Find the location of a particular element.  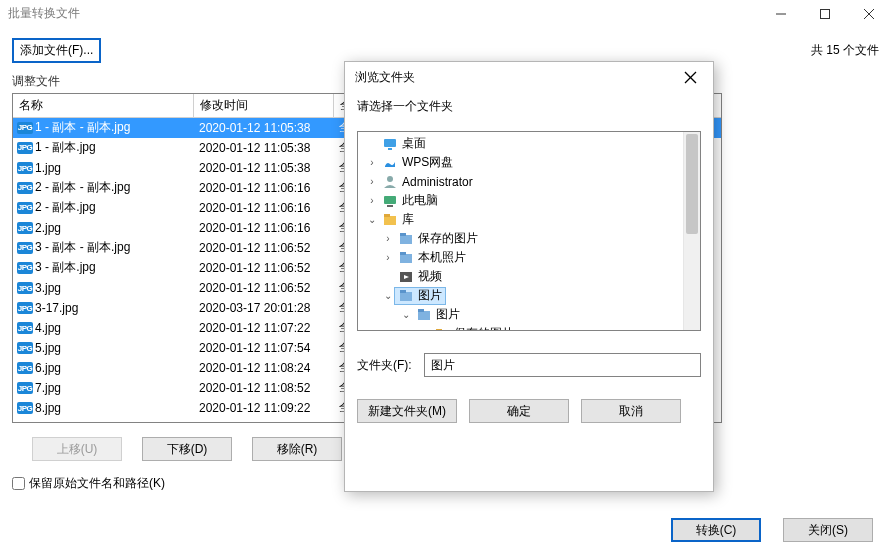

tree-item-label: 视频 is located at coordinates (430, 276).